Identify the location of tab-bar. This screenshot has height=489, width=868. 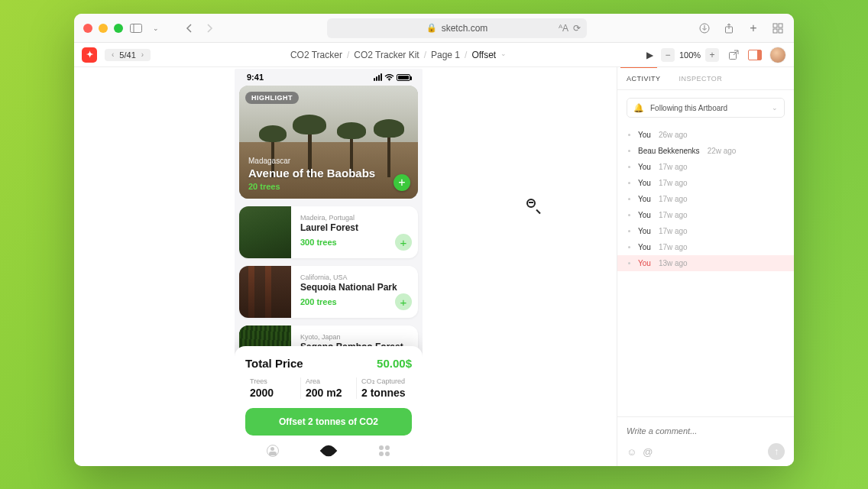
(329, 447).